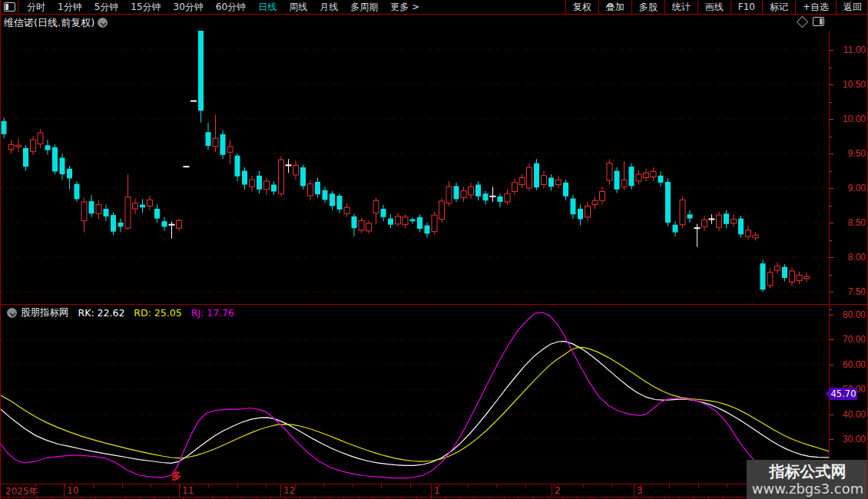 This screenshot has width=868, height=499. Describe the element at coordinates (681, 7) in the screenshot. I see `tool-item-统计: 统计` at that location.